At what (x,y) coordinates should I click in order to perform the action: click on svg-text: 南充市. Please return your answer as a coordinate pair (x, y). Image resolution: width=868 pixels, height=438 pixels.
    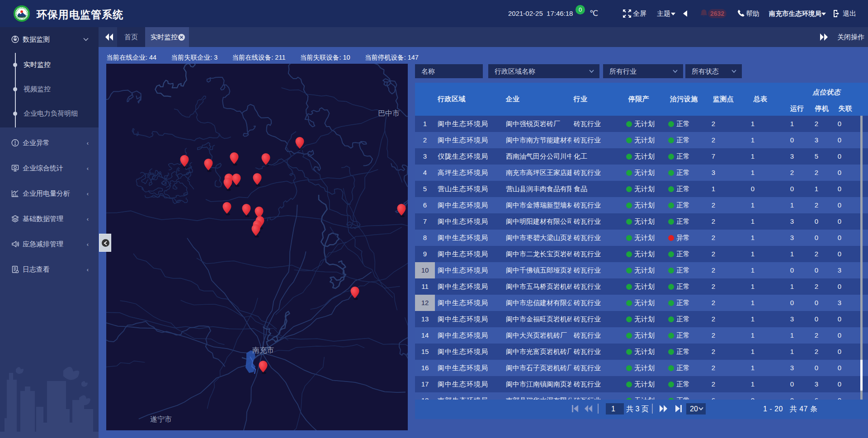
    Looking at the image, I should click on (263, 350).